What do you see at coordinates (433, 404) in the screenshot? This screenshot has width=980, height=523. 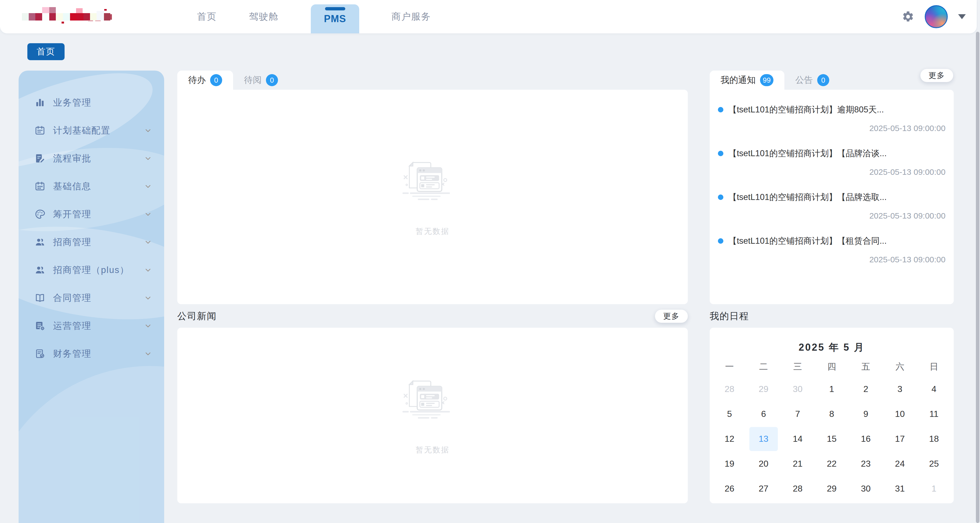 I see `empty-state-illustration` at bounding box center [433, 404].